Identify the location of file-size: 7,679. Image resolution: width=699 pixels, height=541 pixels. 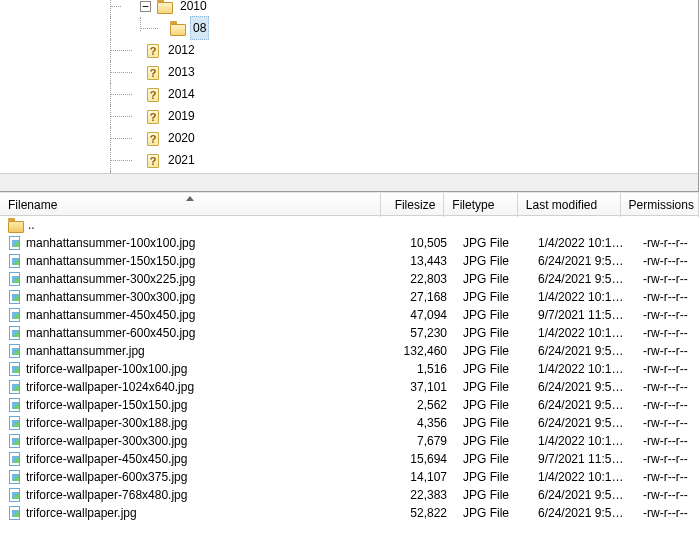
(422, 441).